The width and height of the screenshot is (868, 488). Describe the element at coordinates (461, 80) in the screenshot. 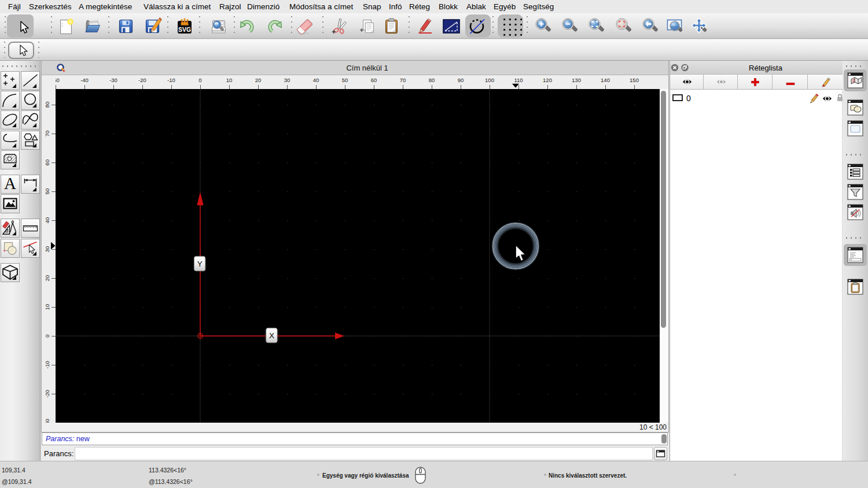

I see `svg-text: 90` at that location.